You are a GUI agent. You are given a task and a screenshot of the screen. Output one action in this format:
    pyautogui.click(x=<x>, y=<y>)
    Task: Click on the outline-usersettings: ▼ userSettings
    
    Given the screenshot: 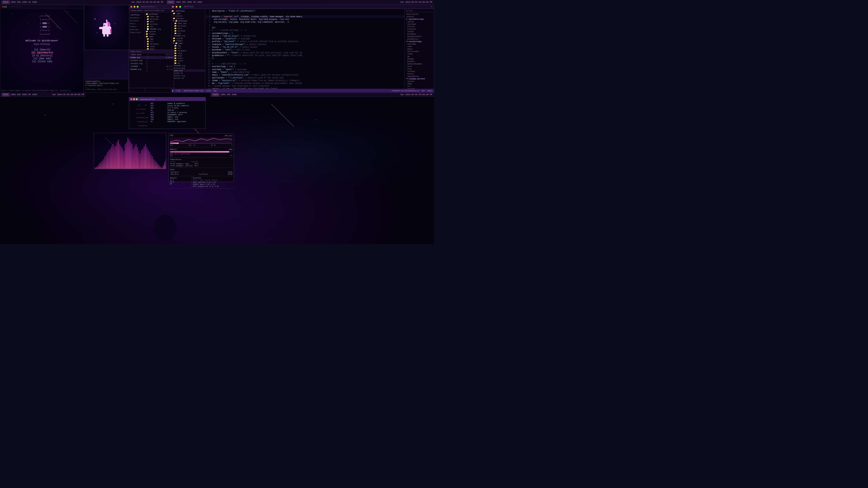 What is the action you would take?
    pyautogui.click(x=419, y=41)
    